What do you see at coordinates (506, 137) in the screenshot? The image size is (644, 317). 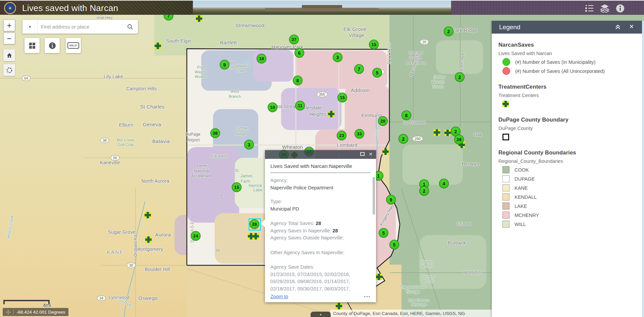 I see `legend-outline-symbol` at bounding box center [506, 137].